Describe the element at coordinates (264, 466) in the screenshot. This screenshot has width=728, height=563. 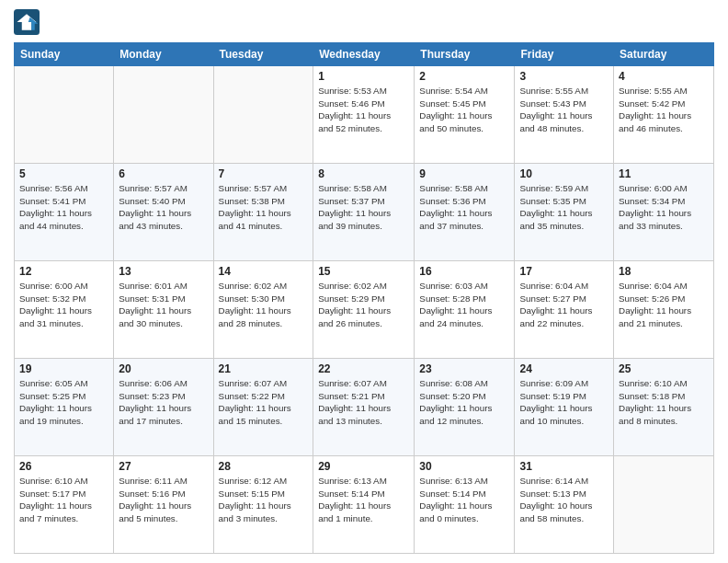
I see `day-number: 28` at that location.